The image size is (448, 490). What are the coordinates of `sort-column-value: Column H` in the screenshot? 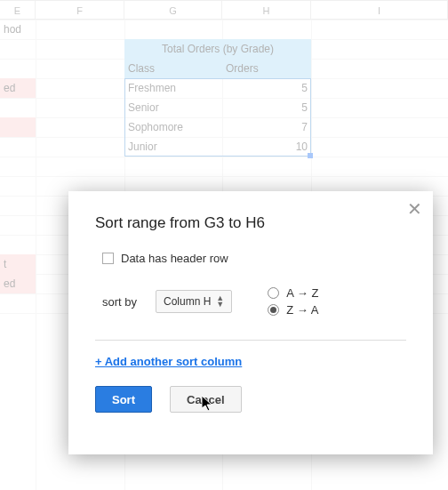 It's located at (187, 301).